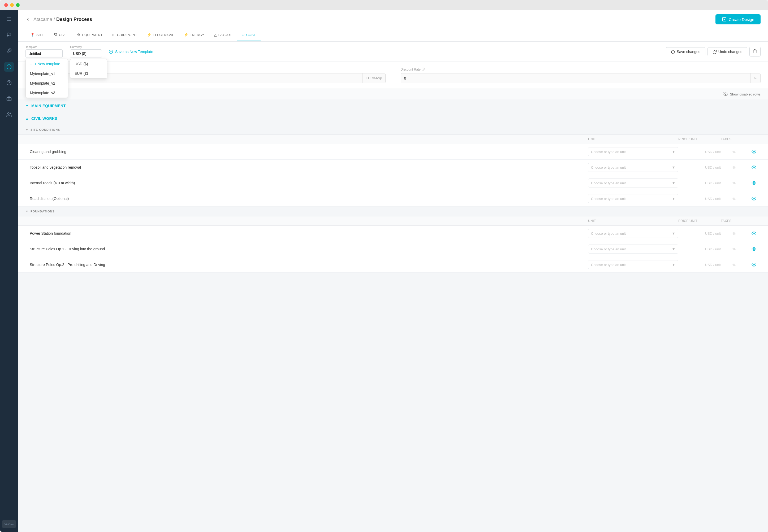 The image size is (768, 532). I want to click on grid-icon: ⊞, so click(114, 35).